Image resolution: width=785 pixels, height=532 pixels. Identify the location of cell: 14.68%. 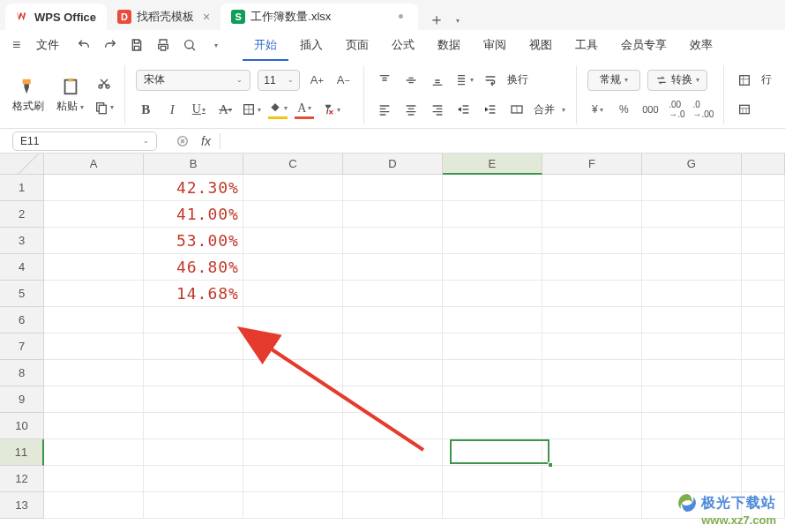
(194, 294).